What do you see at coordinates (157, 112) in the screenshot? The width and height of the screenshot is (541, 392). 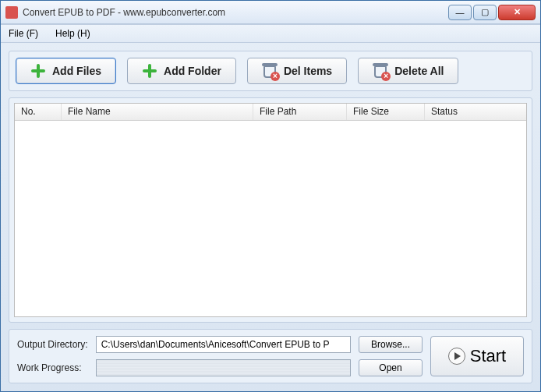 I see `col-file-name: File Name` at bounding box center [157, 112].